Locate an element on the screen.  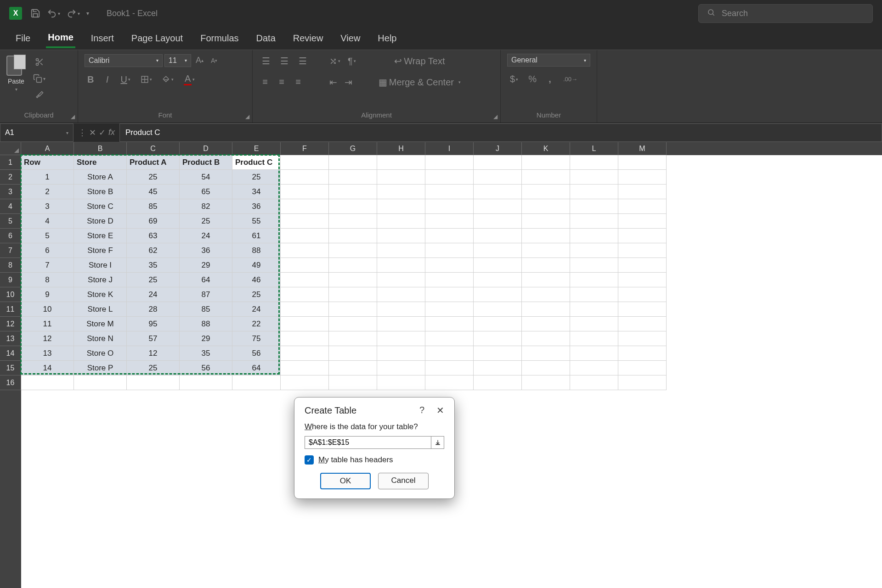
cell-G16 is located at coordinates (353, 383).